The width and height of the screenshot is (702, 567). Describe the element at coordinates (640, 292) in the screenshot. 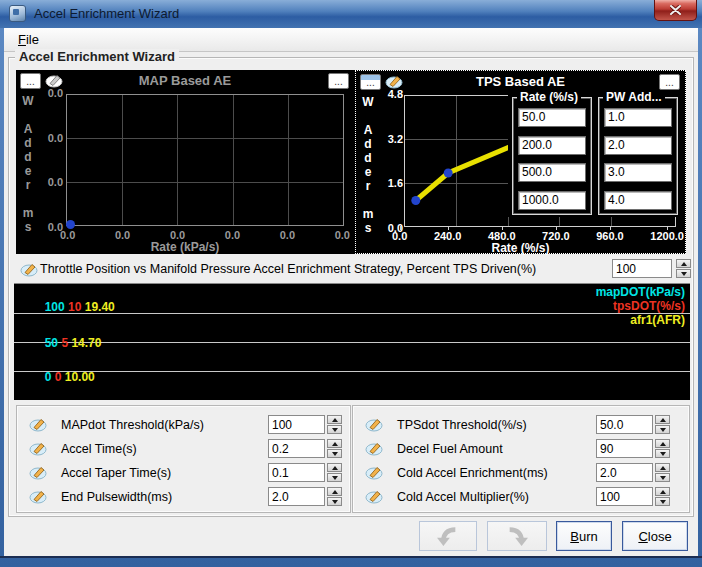

I see `legend-mapdot: mapDOT(kPa/s)` at that location.